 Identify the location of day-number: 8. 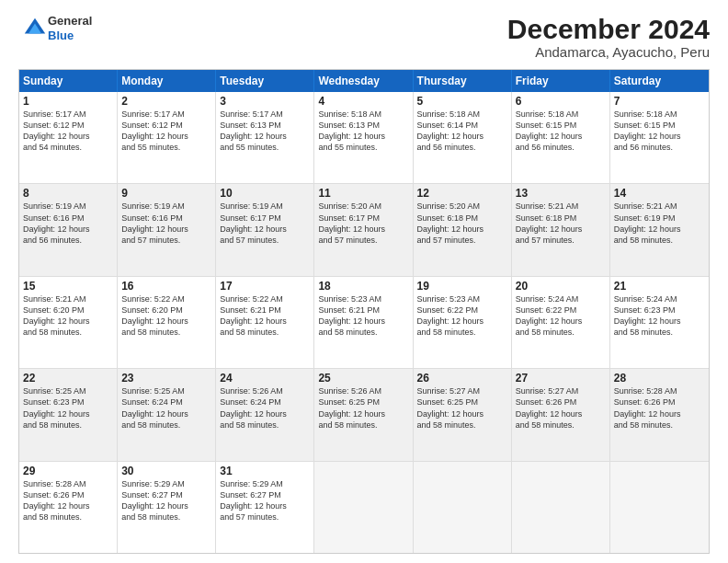
(68, 193).